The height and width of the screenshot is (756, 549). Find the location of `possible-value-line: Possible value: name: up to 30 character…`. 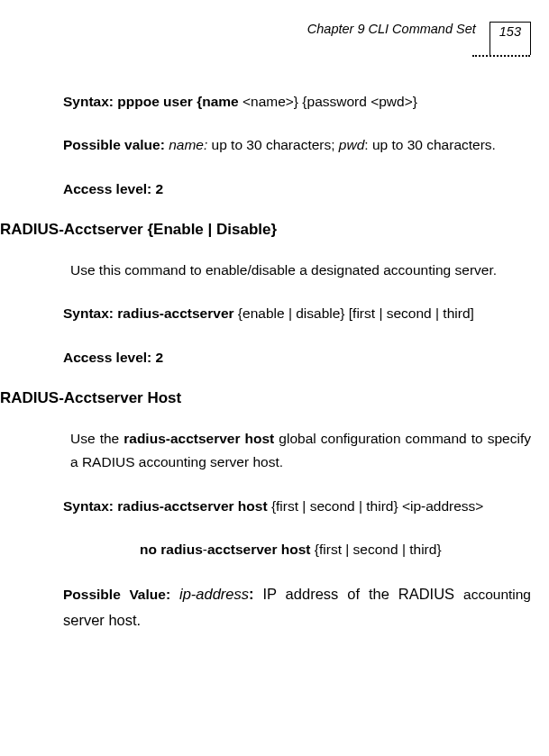

possible-value-line: Possible value: name: up to 30 character… is located at coordinates (297, 145).